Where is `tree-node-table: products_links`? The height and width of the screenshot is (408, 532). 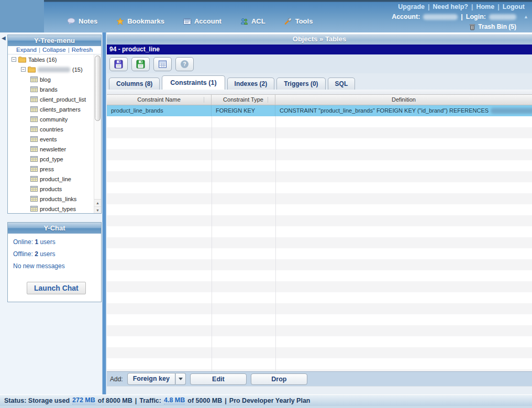
tree-node-table: products_links is located at coordinates (54, 199).